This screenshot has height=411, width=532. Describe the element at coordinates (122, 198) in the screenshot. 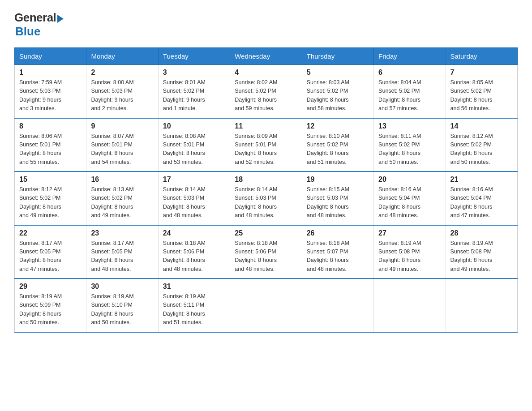

I see `calendar-cell: 16Sunrise: 8:13 AMSunset: 5:02 PMDayligh…` at that location.